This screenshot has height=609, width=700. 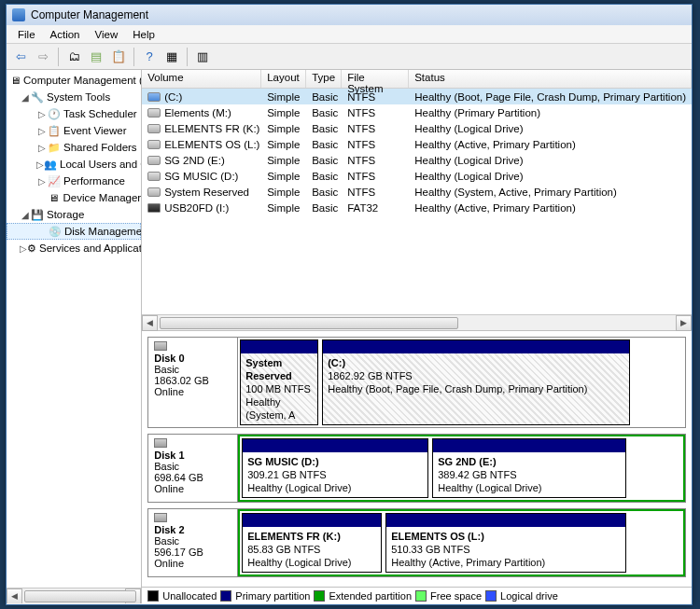 I want to click on partition: System Reserved100 MB NTFSHealthy (Syste…, so click(x=279, y=382).